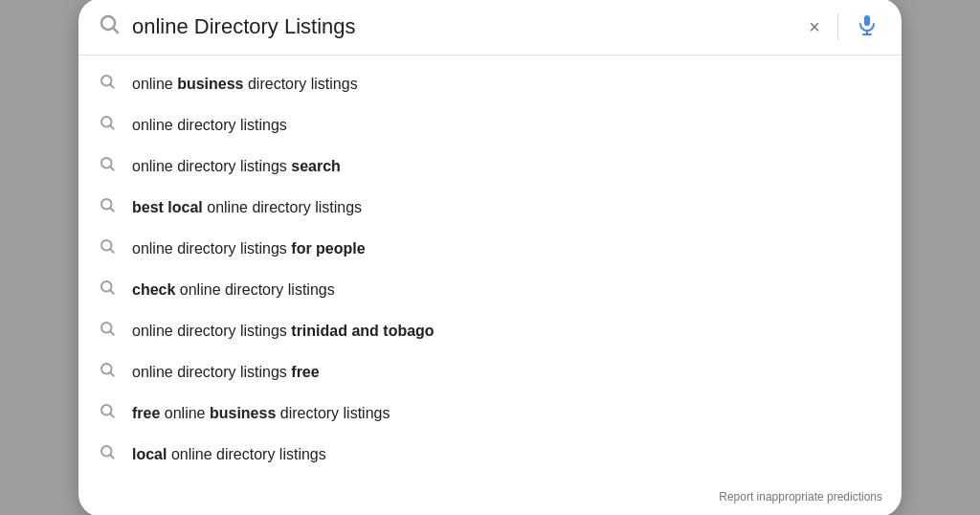 This screenshot has height=515, width=980. What do you see at coordinates (260, 414) in the screenshot?
I see `suggestion-text: free online business directory listings` at bounding box center [260, 414].